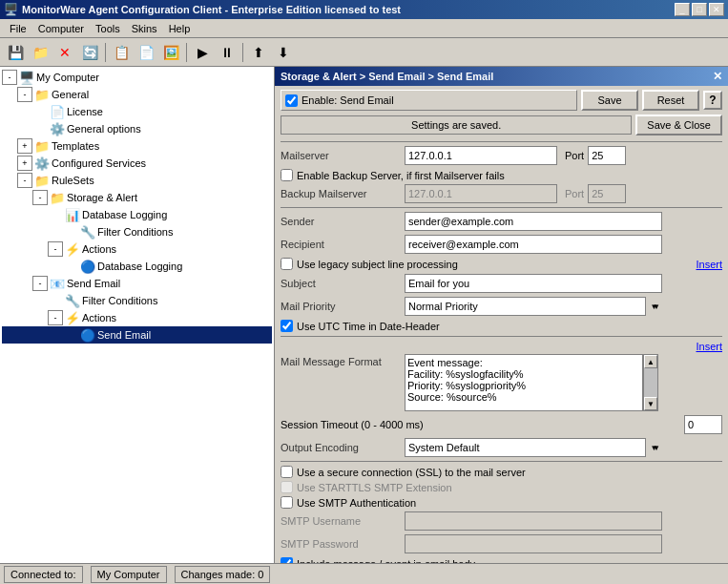 This screenshot has width=728, height=584. Describe the element at coordinates (524, 383) in the screenshot. I see `mail-message-format-textarea: Event message: Facility: %syslogfacility…` at that location.